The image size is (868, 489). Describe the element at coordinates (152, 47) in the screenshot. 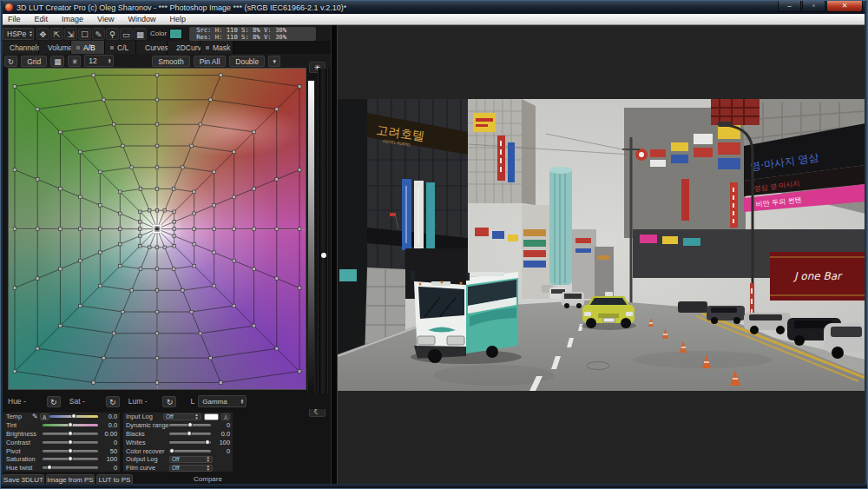

I see `tab-curves: Curves` at that location.